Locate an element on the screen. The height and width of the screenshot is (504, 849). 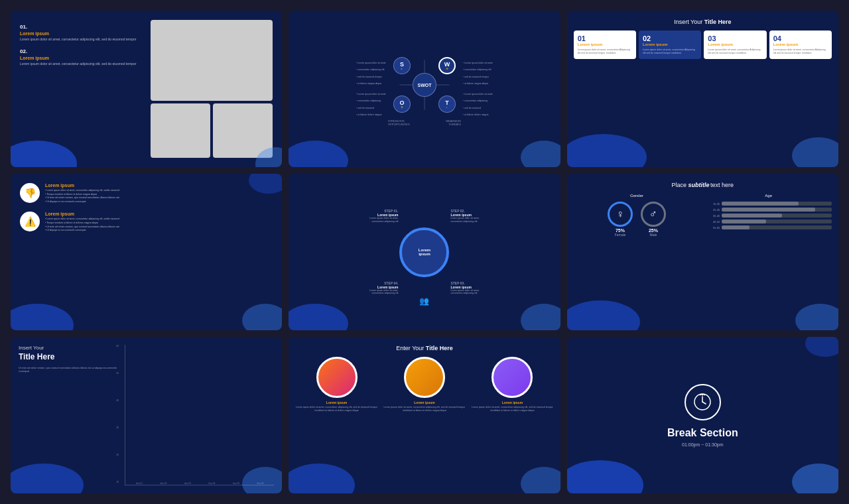
slide-3: Insert Your Title Here 01 Lorem ipsum Lo… is located at coordinates (703, 89).